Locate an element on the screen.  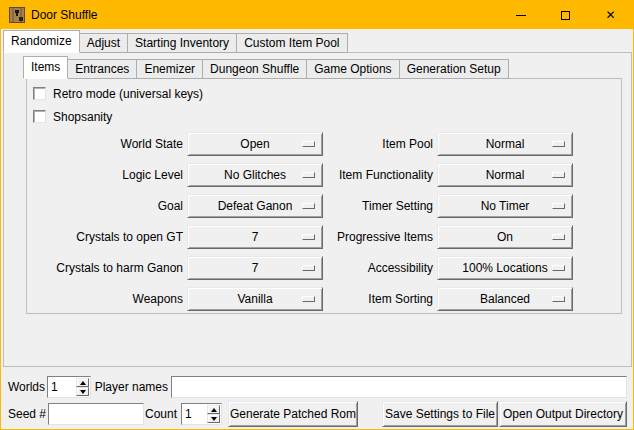
save-settings-button: Save Settings to File is located at coordinates (440, 414).